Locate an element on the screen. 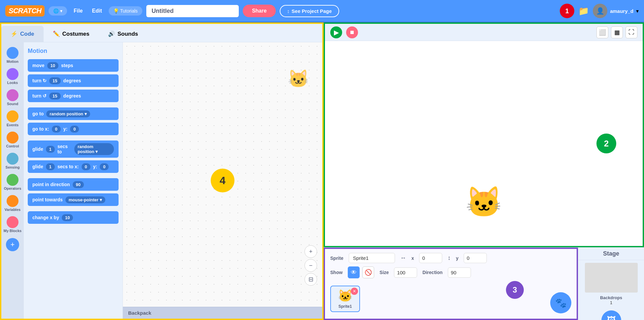 Image resolution: width=644 pixels, height=320 pixels. sounds-icon: 🔊 is located at coordinates (112, 34).